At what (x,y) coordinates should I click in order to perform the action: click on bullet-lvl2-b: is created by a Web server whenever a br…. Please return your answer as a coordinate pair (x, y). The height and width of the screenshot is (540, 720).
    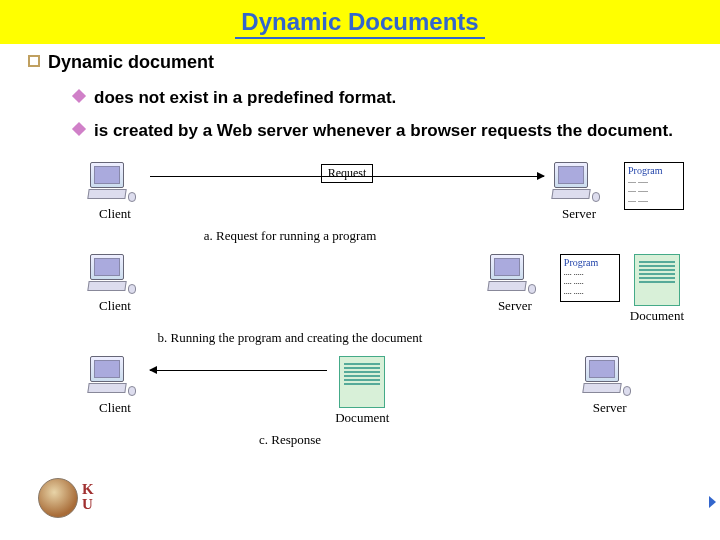
    Looking at the image, I should click on (385, 130).